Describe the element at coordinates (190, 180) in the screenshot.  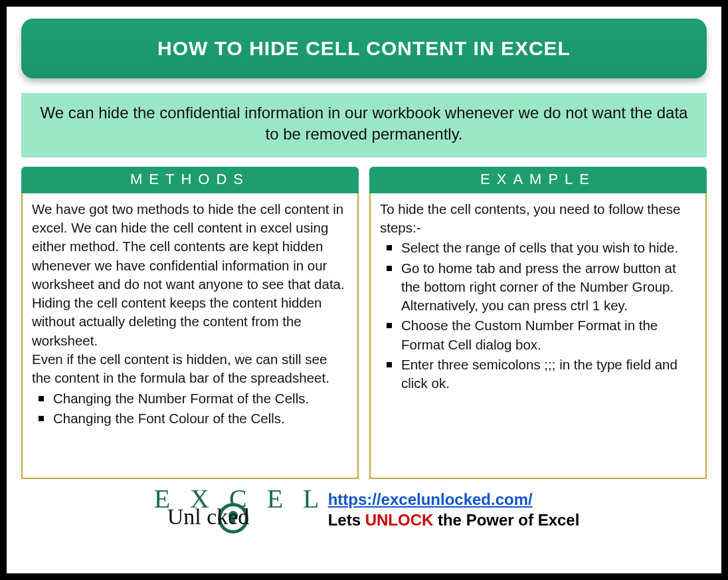
I see `methods-header: METHODS` at that location.